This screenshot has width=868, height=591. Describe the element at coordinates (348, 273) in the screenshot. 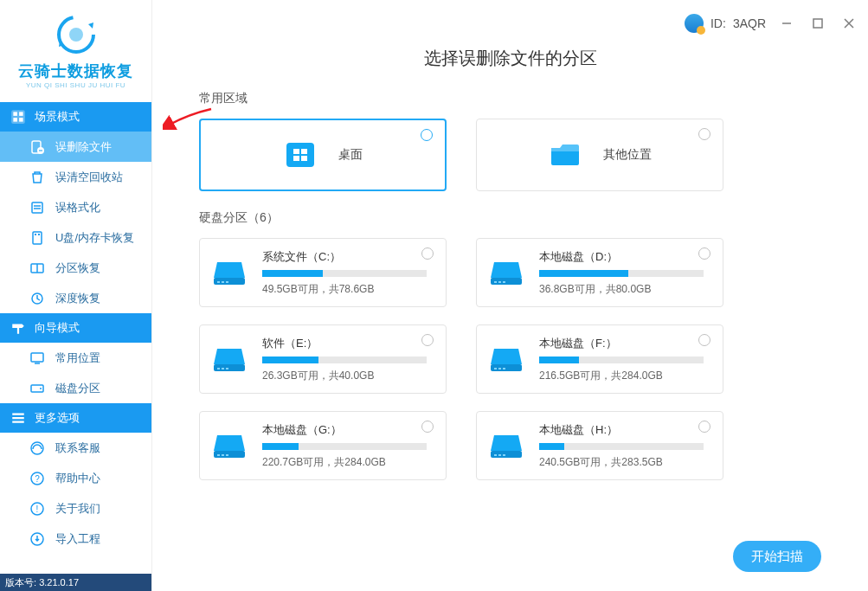

I see `drive-info: 系统文件（C:） 49.5GB可用，共78.6GB` at that location.